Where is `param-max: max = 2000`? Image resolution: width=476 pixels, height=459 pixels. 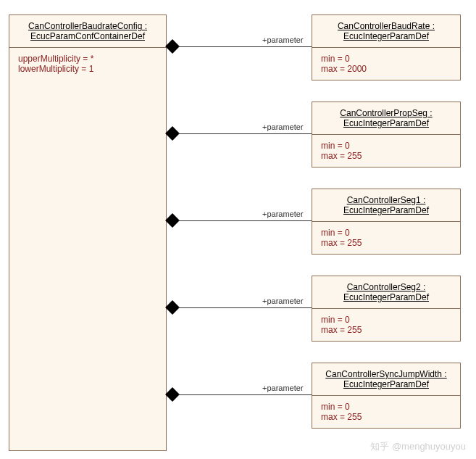
param-max: max = 2000 is located at coordinates (386, 69).